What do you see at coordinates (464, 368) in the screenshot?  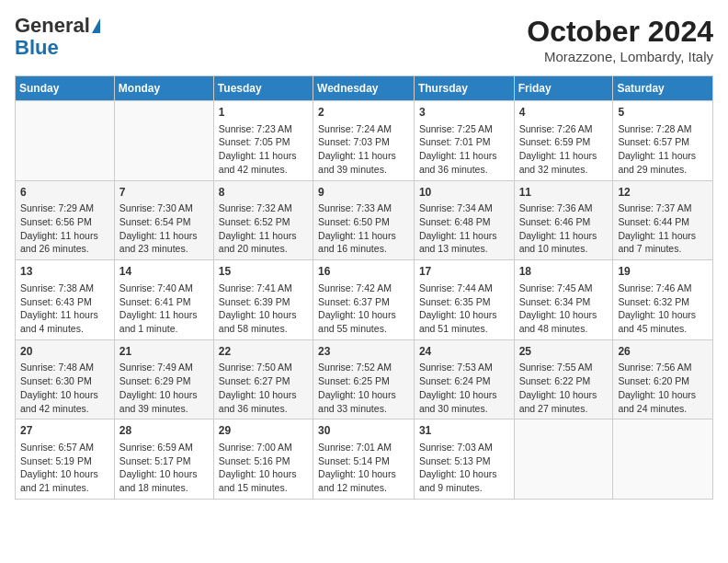 I see `day-content: Sunrise: 7:53 AM` at bounding box center [464, 368].